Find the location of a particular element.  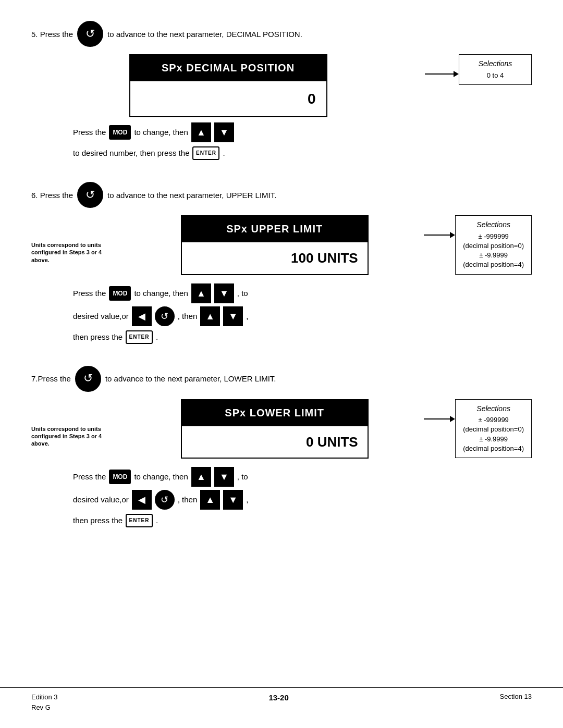

step6-change-text: to change, then is located at coordinates (161, 293).